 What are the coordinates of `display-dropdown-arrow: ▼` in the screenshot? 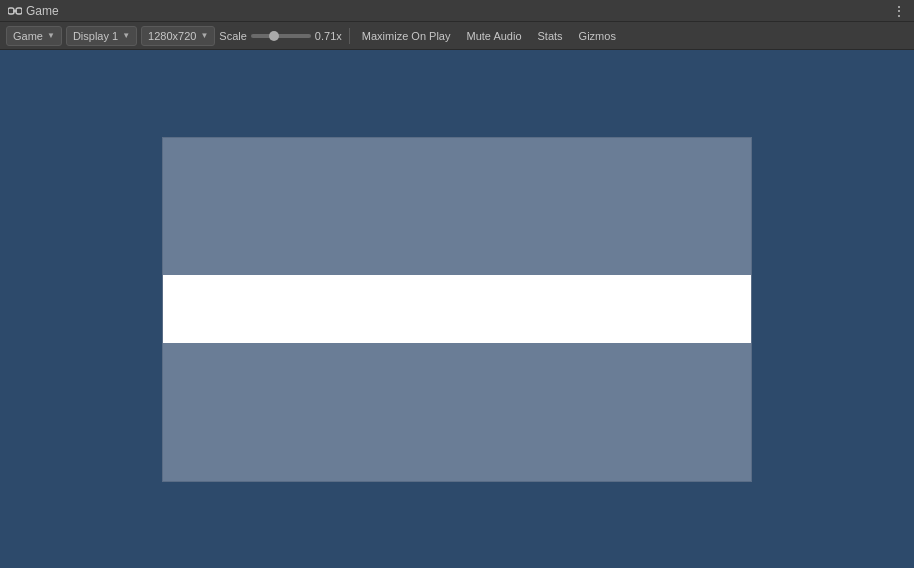 It's located at (126, 36).